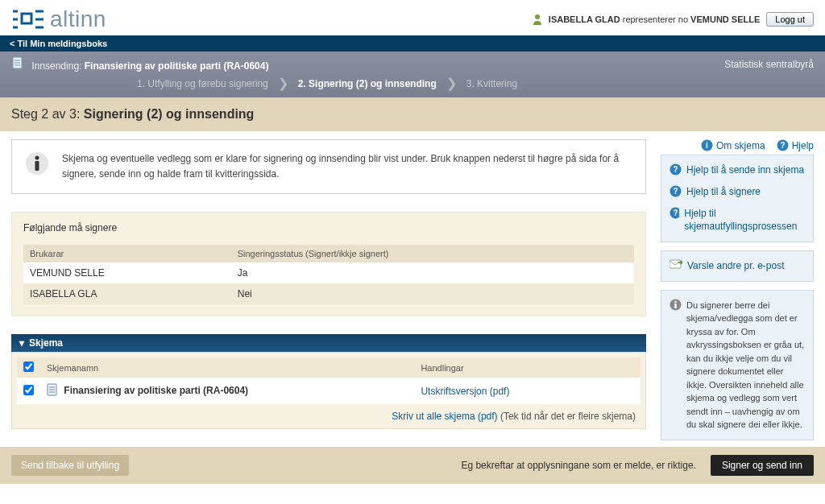  I want to click on print-version-link: Utskriftsversjon (pdf), so click(465, 391).